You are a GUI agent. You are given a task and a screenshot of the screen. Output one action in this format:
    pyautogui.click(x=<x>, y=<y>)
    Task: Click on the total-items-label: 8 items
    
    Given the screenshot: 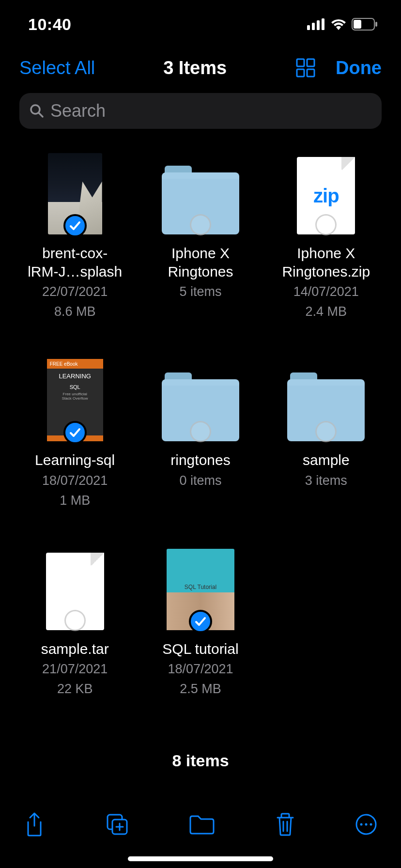 What is the action you would take?
    pyautogui.click(x=200, y=760)
    